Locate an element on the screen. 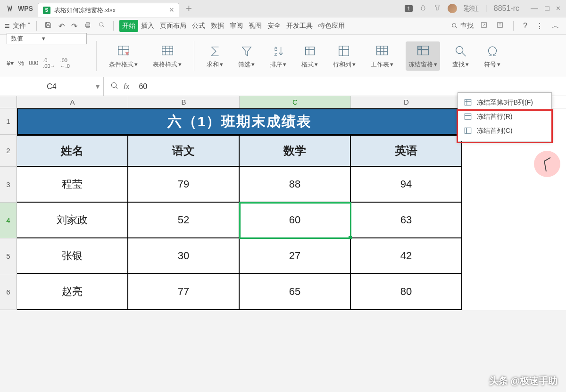 The height and width of the screenshot is (392, 566). table-cell: 程莹 is located at coordinates (73, 185).